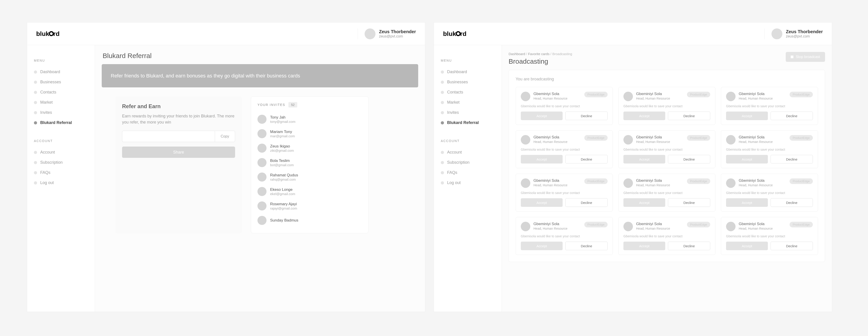  Describe the element at coordinates (179, 152) in the screenshot. I see `share-button: Share` at that location.